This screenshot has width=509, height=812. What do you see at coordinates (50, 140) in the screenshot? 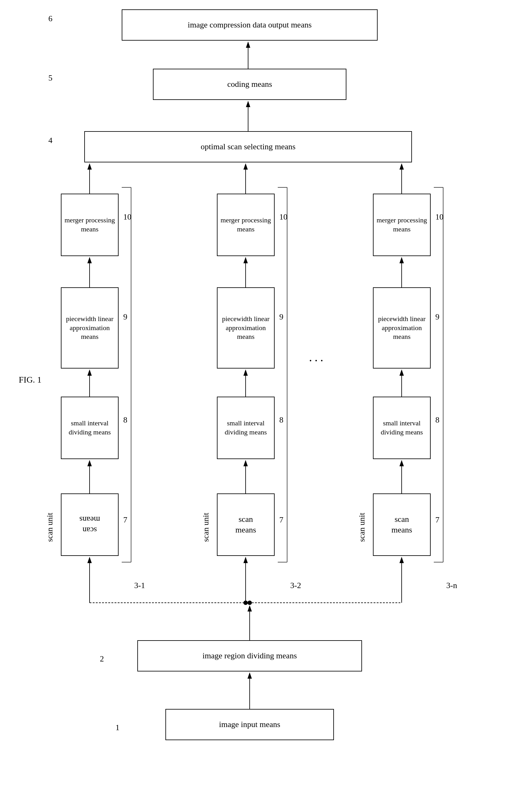
I see `num-4: 4` at bounding box center [50, 140].